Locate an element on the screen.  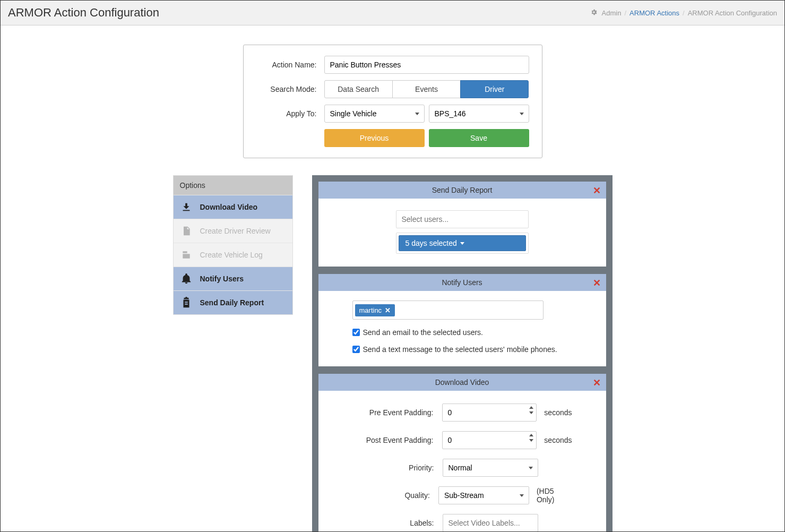
card-title: Notify Users is located at coordinates (462, 282).